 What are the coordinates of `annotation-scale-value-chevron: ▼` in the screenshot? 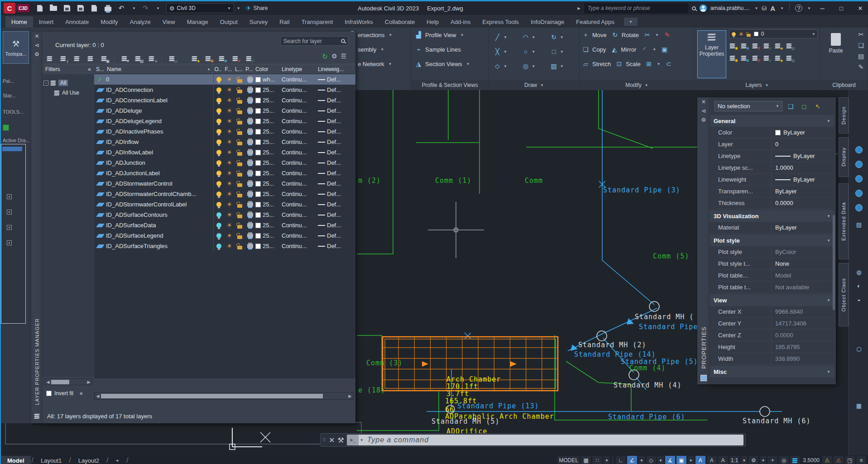 It's located at (744, 460).